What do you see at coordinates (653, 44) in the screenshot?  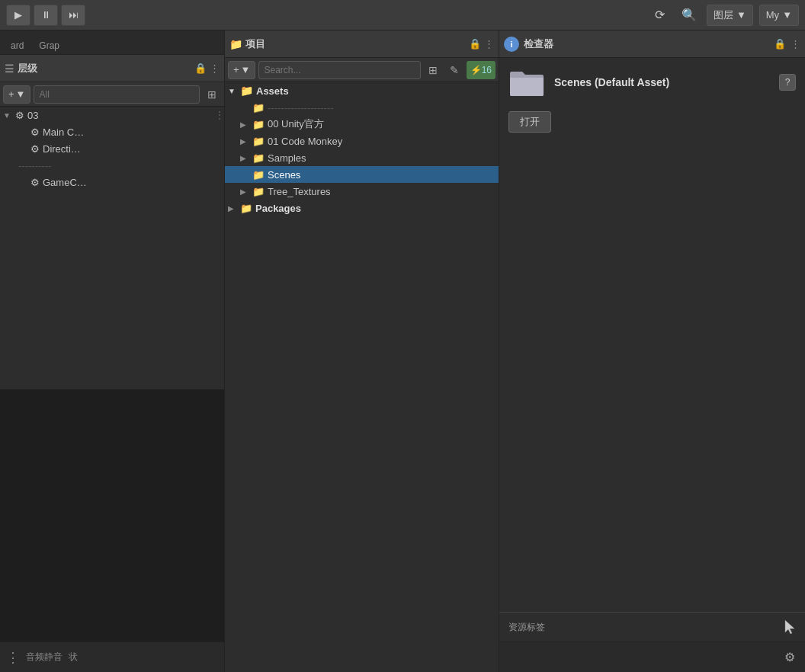 I see `inspector-header: i 检查器 🔒 ⋮` at bounding box center [653, 44].